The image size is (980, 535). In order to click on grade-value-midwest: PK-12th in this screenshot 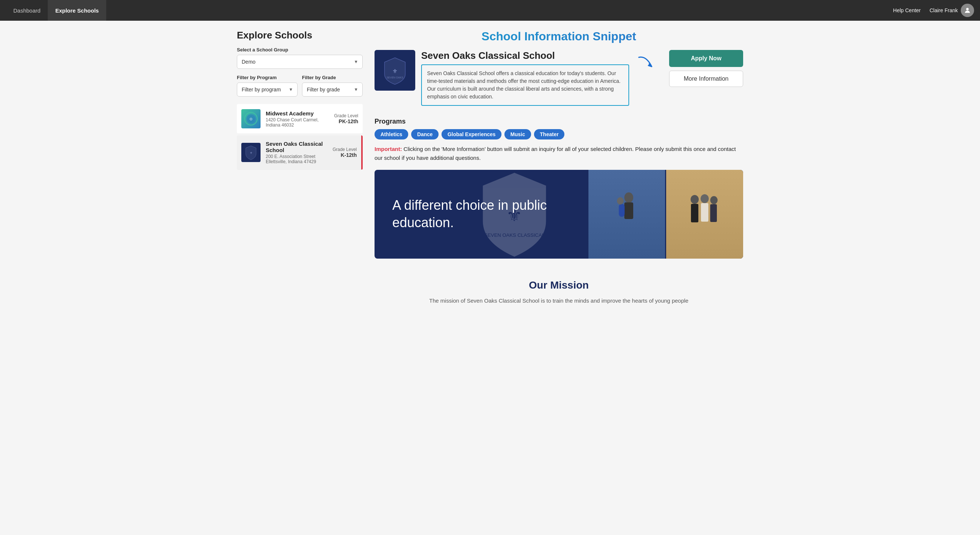, I will do `click(346, 121)`.